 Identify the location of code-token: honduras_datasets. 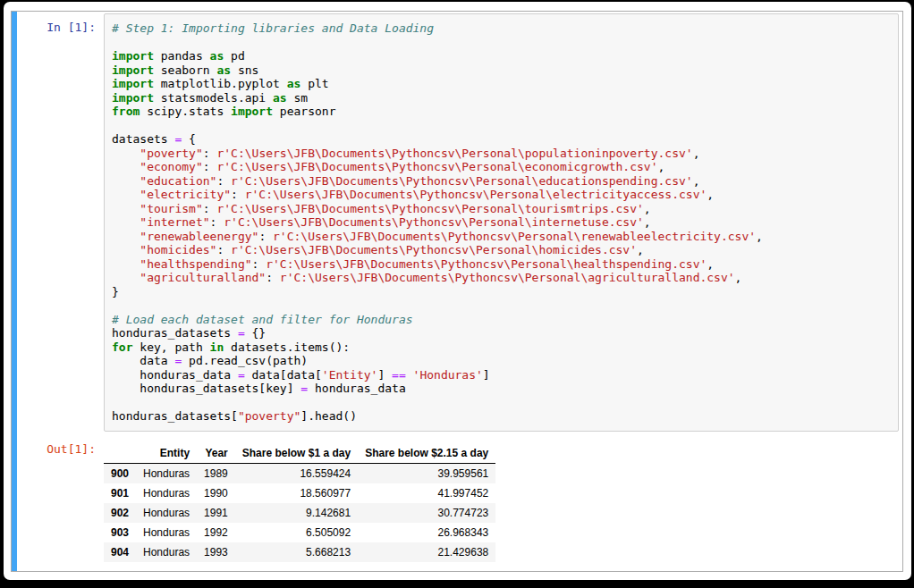
(175, 332).